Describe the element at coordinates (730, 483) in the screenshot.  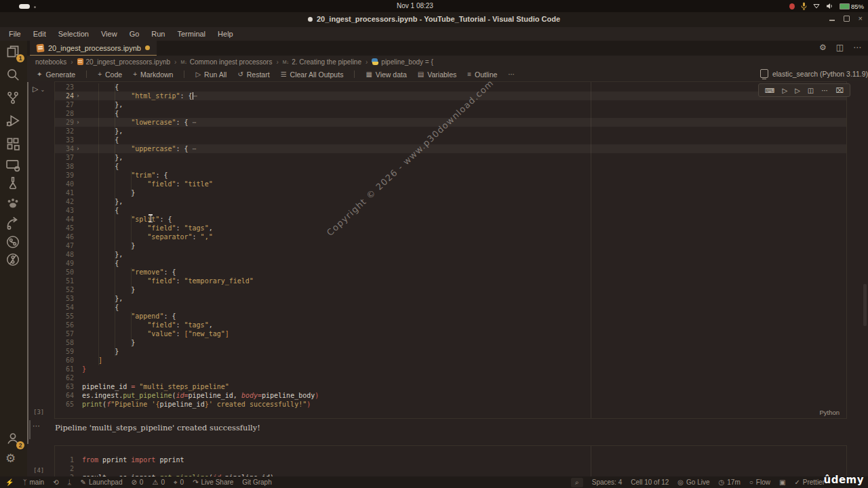
I see `status-session-timer: ◷17m` at that location.